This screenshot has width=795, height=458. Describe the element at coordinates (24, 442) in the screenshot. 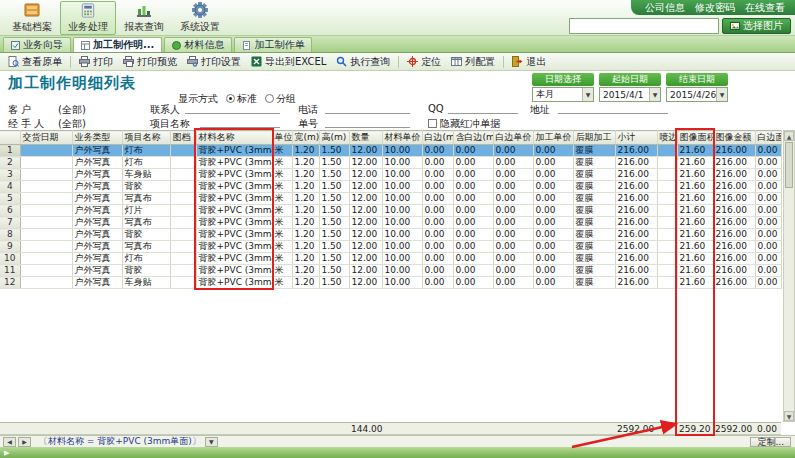

I see `next-record-button: ▶` at that location.